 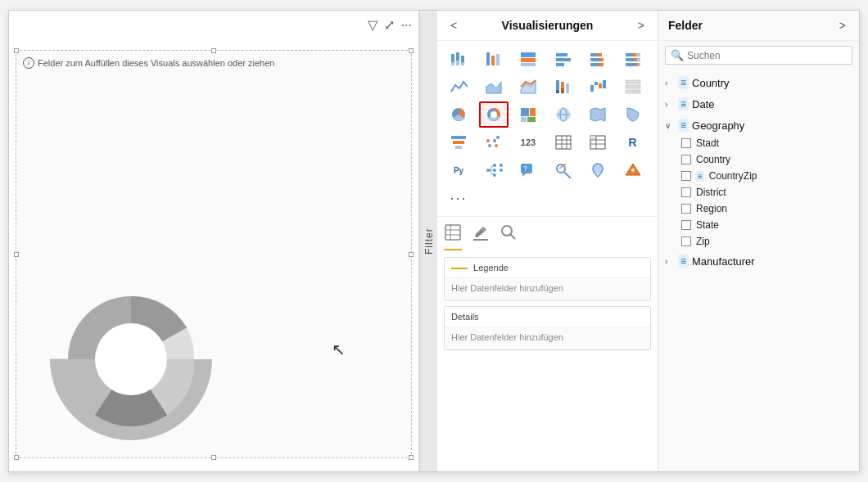 What do you see at coordinates (411, 457) in the screenshot?
I see `resize-handle-br` at bounding box center [411, 457].